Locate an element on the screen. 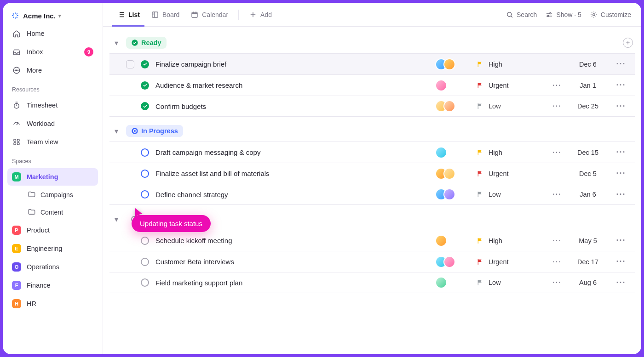  assignees is located at coordinates (456, 106).